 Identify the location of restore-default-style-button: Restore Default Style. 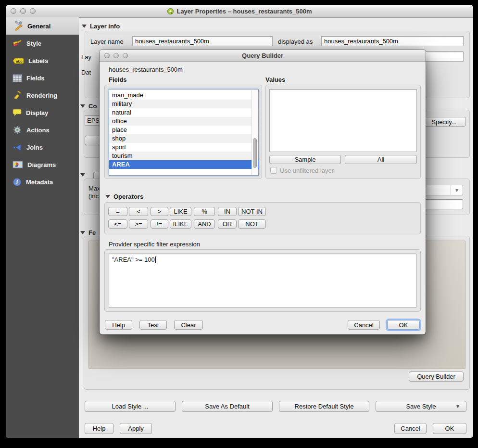
(324, 406).